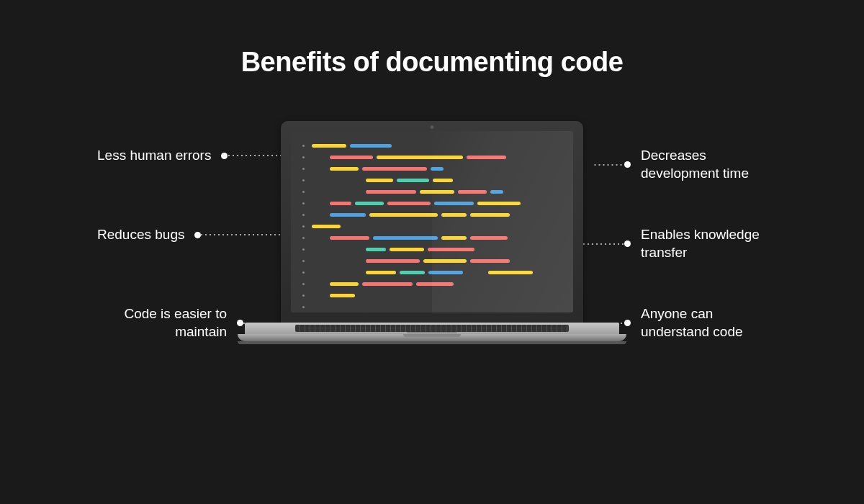  What do you see at coordinates (681, 164) in the screenshot?
I see `benefit-dev-time: Decreases development time` at bounding box center [681, 164].